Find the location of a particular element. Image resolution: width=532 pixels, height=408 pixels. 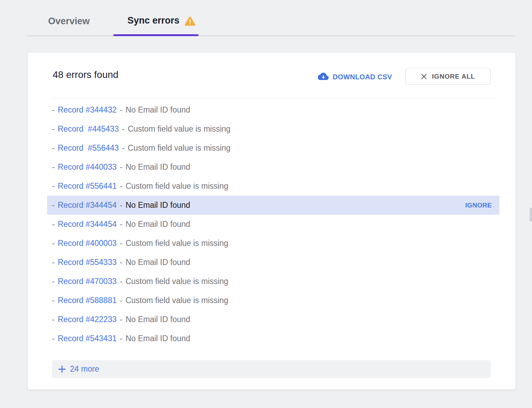

error-record-link: Record #588881 is located at coordinates (87, 301).